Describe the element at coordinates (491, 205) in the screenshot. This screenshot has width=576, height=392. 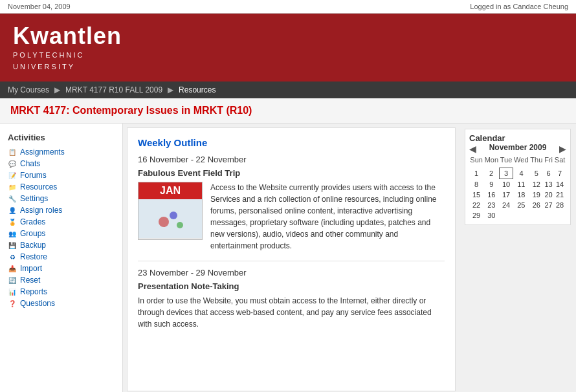
I see `cal-day-23: 23` at that location.